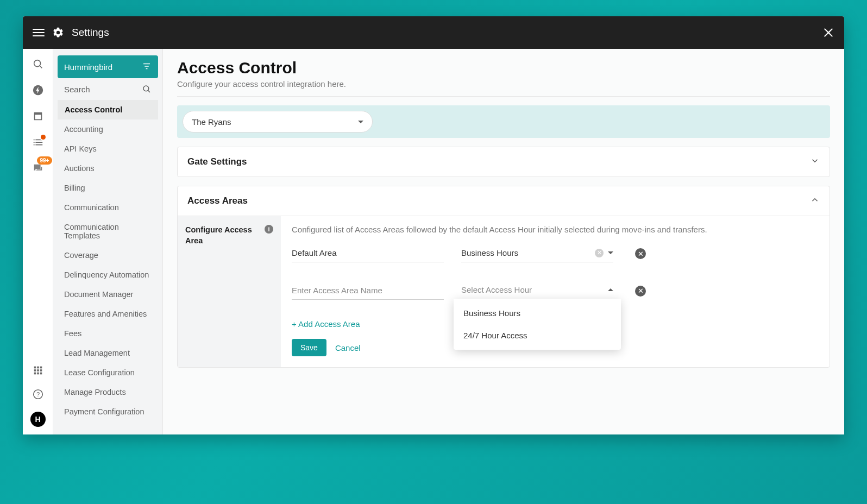 The width and height of the screenshot is (867, 504). What do you see at coordinates (368, 291) in the screenshot?
I see `area-name-input: Enter Access Area Name` at bounding box center [368, 291].